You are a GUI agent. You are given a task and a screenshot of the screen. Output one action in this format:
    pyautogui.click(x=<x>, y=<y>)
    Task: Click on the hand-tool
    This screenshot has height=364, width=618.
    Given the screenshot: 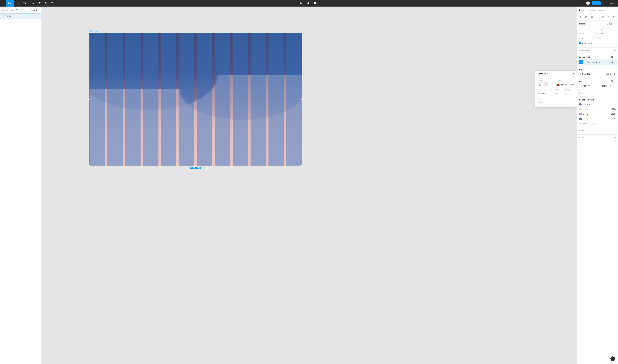 What is the action you would take?
    pyautogui.click(x=46, y=3)
    